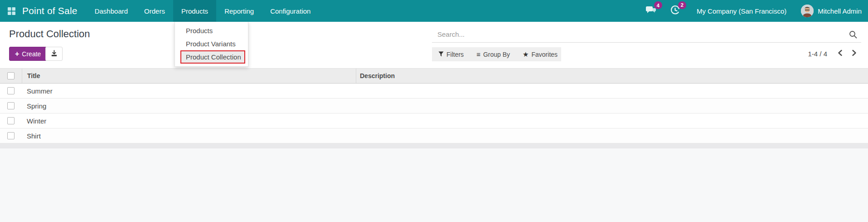 Image resolution: width=868 pixels, height=222 pixels. I want to click on column-header-title: Title, so click(189, 76).